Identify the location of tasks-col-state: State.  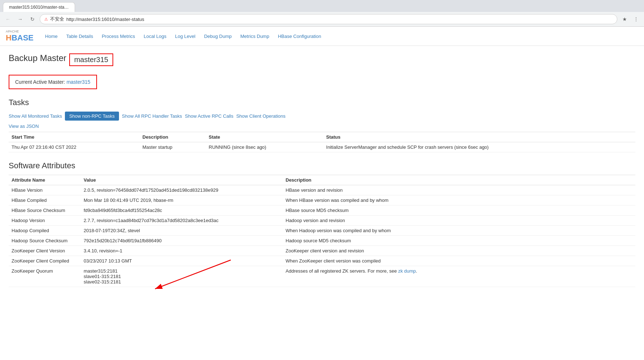
(265, 137).